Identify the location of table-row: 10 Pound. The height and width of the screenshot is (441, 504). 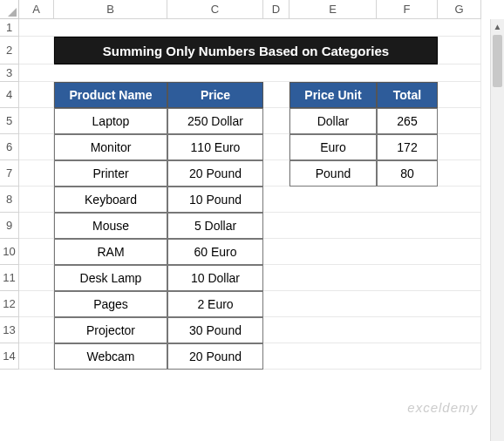
(215, 200).